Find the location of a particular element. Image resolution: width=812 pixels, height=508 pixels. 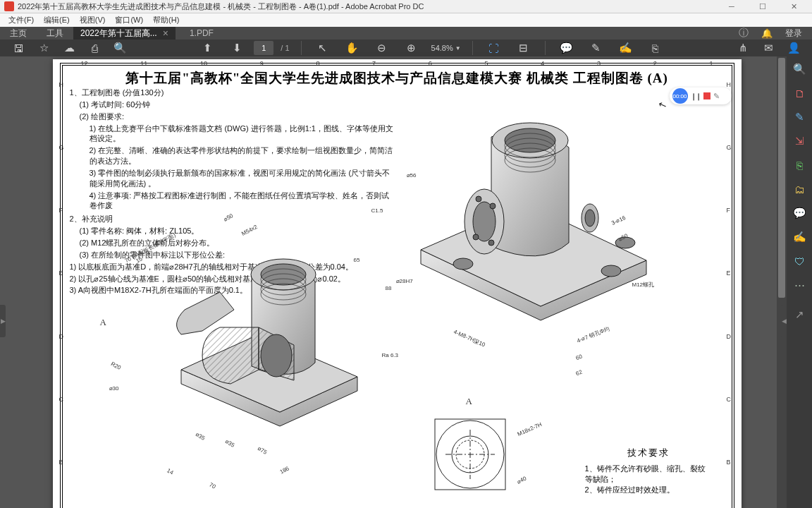

page-number-input is located at coordinates (264, 48).